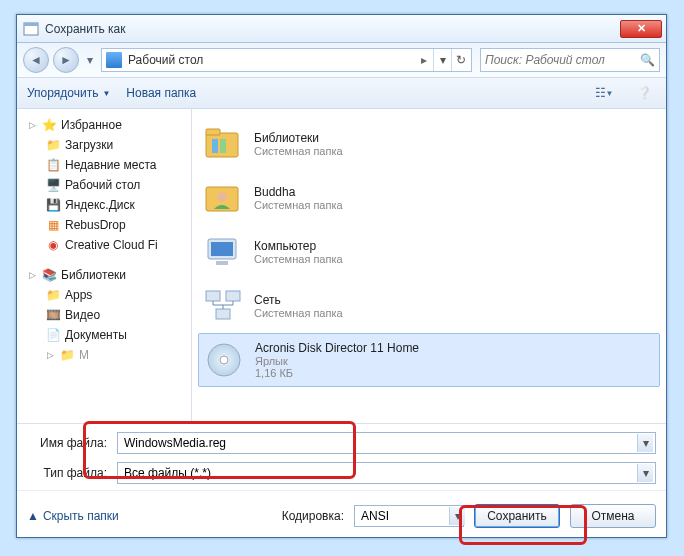  What do you see at coordinates (72, 443) in the screenshot?
I see `filename-label: Имя файла:` at bounding box center [72, 443].